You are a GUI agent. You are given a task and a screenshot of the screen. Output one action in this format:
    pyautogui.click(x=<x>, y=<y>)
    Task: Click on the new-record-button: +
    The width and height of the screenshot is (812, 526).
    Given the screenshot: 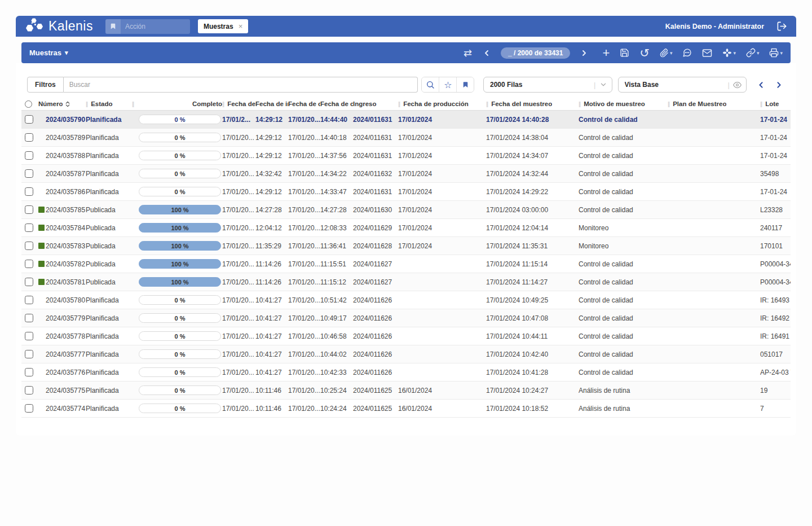 What is the action you would take?
    pyautogui.click(x=606, y=53)
    